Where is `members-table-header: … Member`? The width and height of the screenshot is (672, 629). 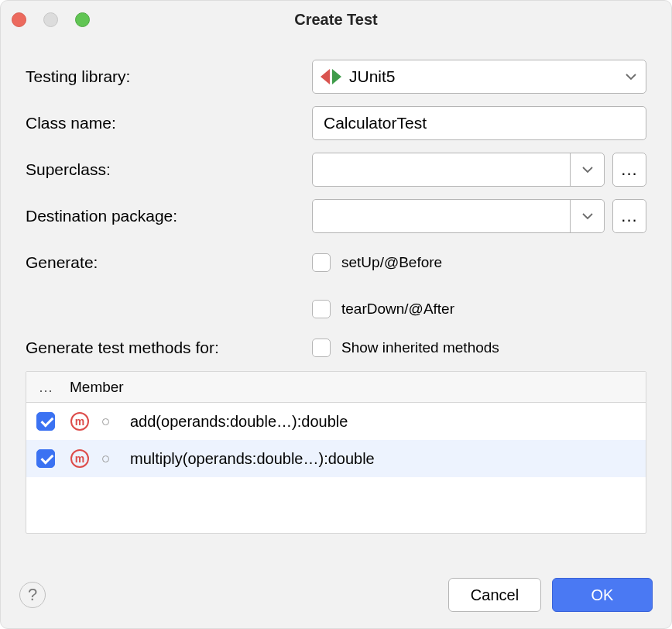 members-table-header: … Member is located at coordinates (336, 387).